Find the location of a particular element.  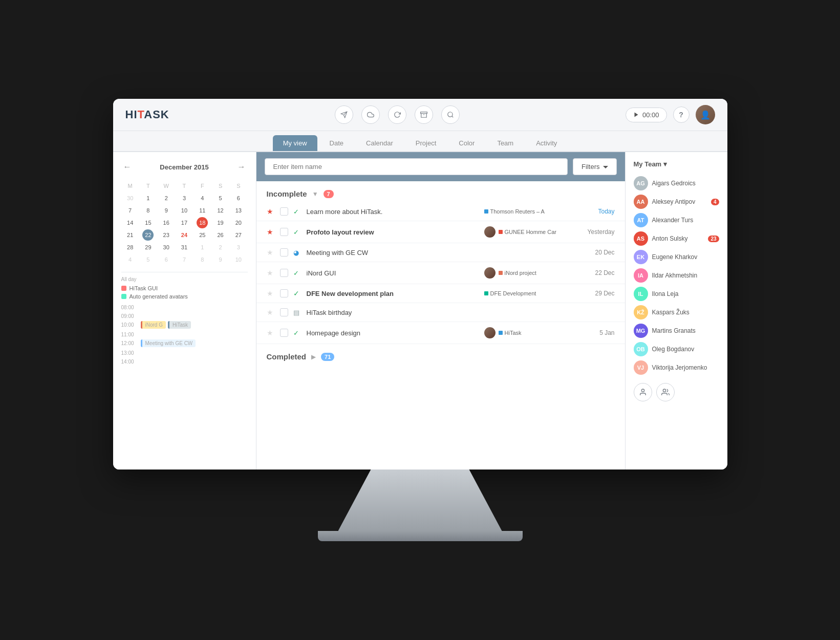

cal-day: 31 is located at coordinates (184, 247).